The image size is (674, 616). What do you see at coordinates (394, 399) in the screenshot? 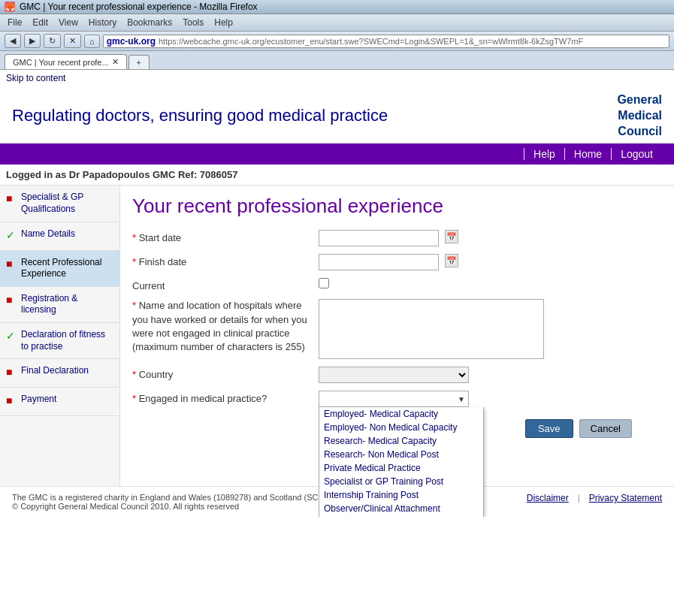
I see `engaged-dropdown-trigger: ▼` at bounding box center [394, 399].